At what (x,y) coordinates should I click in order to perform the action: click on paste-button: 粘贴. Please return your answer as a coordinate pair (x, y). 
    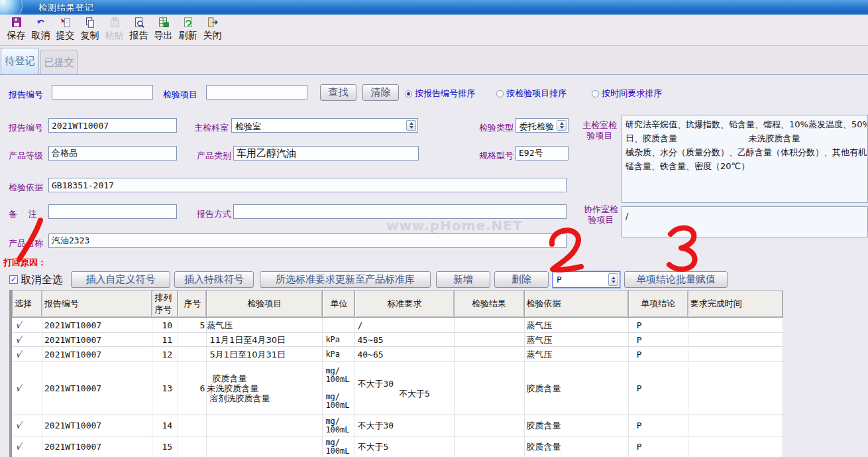
    Looking at the image, I should click on (114, 31).